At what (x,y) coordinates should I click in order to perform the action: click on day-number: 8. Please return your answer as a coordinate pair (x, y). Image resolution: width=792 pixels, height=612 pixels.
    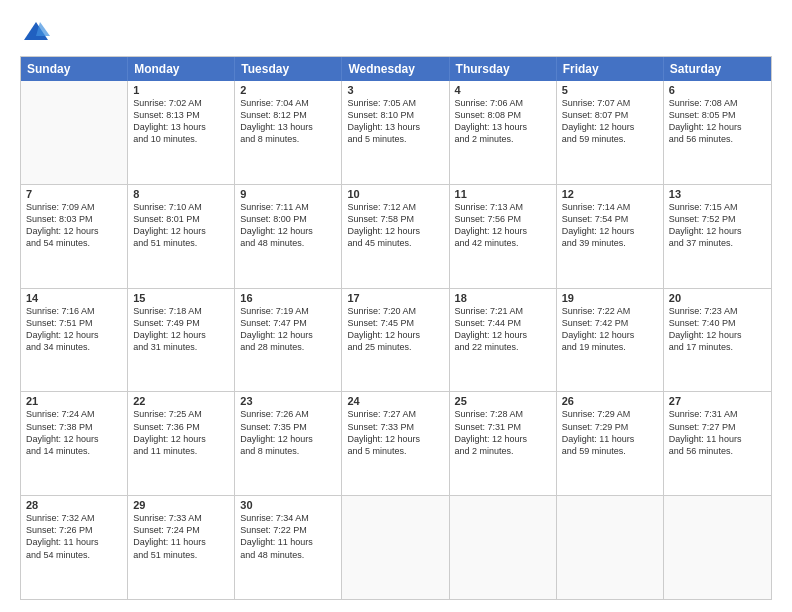
    Looking at the image, I should click on (181, 194).